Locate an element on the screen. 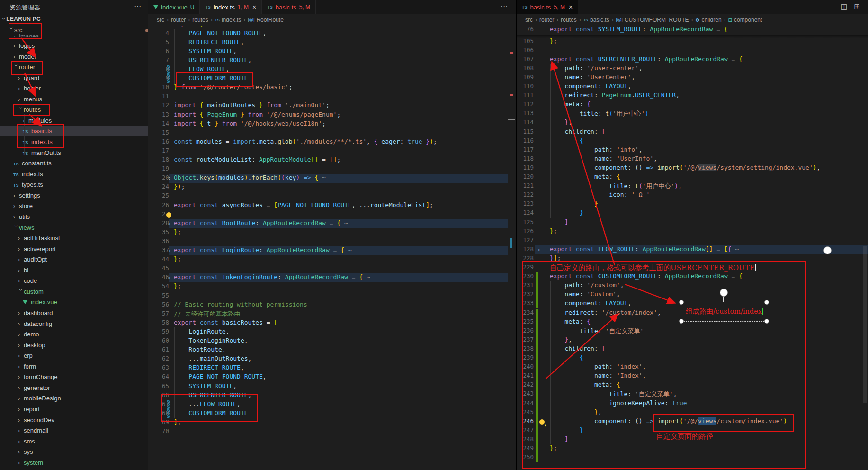 The width and height of the screenshot is (868, 470). breadcrumb-item-index.ts: TSindex.ts is located at coordinates (228, 20).